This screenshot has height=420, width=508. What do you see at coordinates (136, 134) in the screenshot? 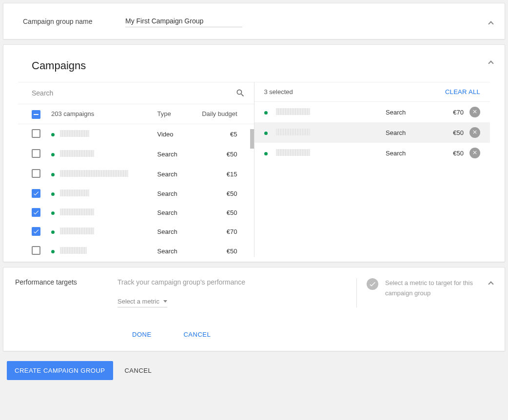
I see `campaign-row: Video€5` at bounding box center [136, 134].